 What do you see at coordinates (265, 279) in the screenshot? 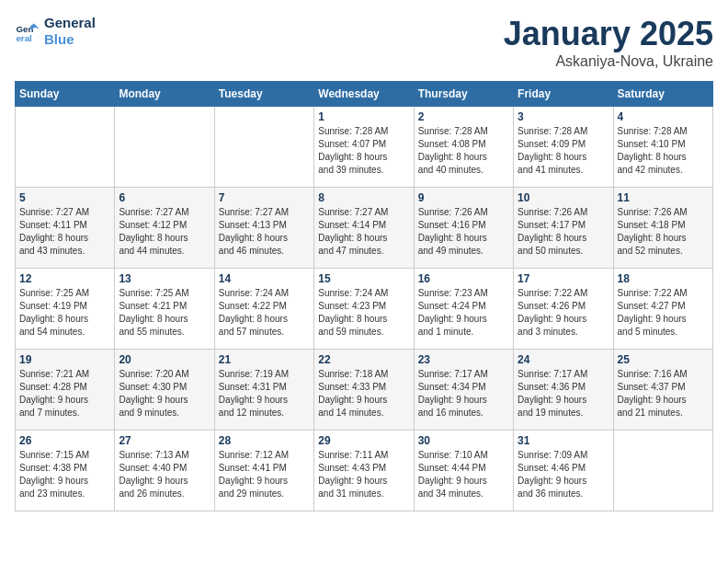
I see `day-number: 14` at bounding box center [265, 279].